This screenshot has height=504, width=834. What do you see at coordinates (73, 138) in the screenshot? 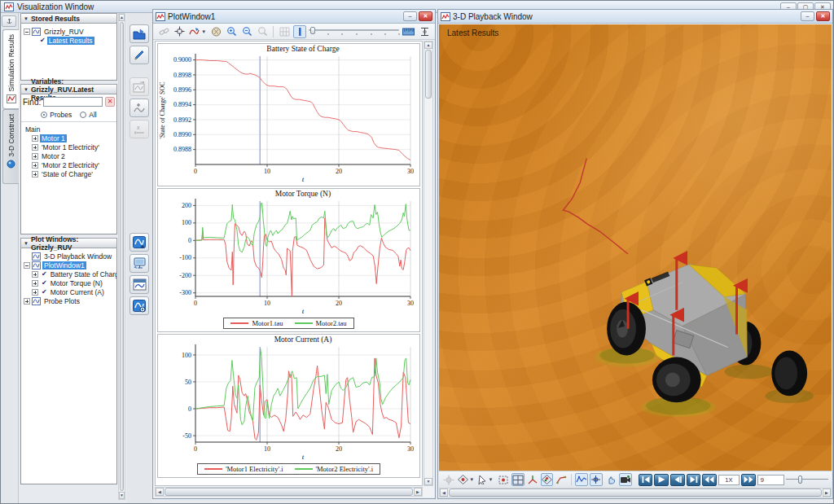
I see `tree-row: Motor 1` at bounding box center [73, 138].